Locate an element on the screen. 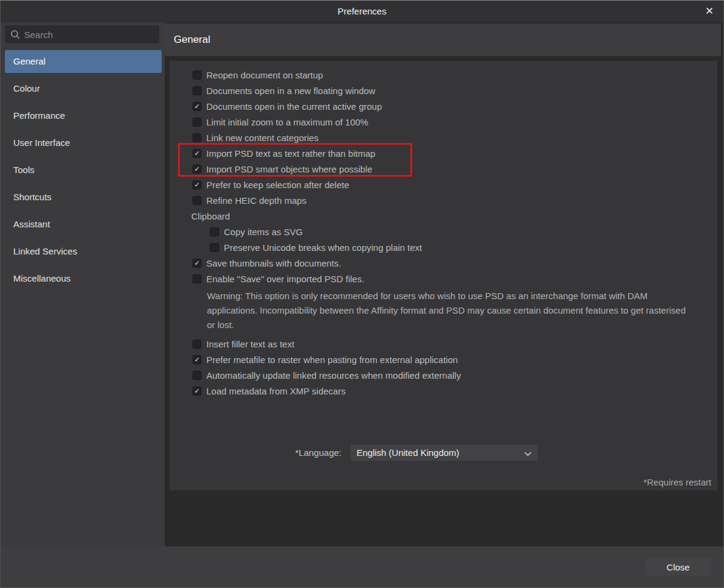 This screenshot has width=724, height=588. option-label: Import PSD text as text rather than bitm… is located at coordinates (291, 153).